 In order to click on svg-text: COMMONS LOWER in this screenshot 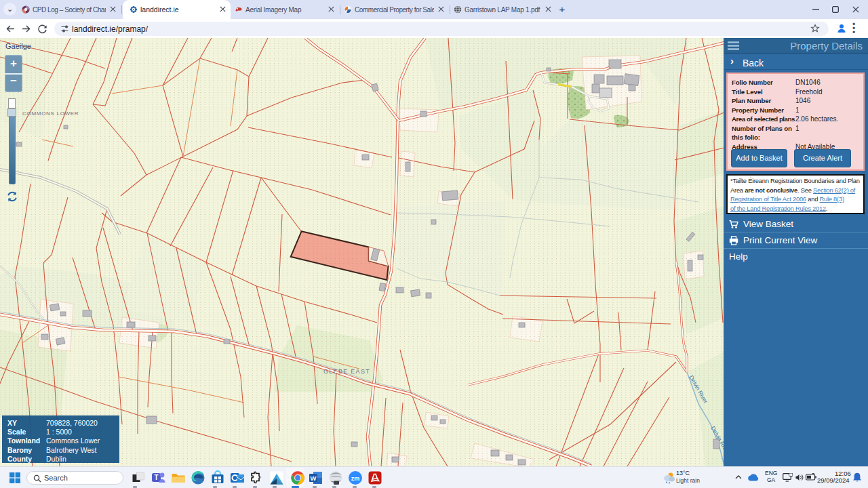, I will do `click(50, 114)`.